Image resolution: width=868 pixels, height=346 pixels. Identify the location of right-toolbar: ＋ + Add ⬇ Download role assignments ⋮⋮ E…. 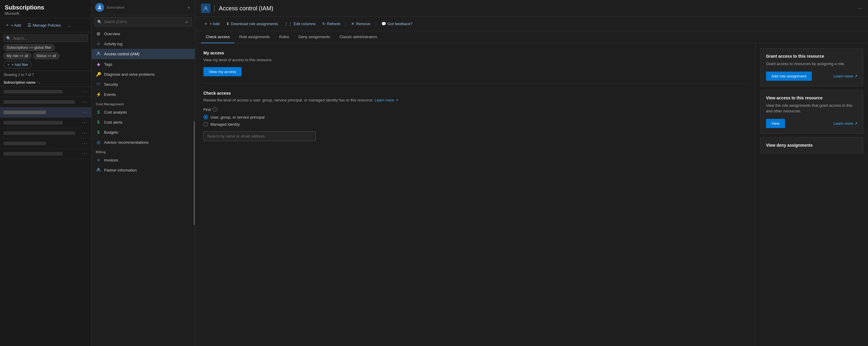
(532, 24).